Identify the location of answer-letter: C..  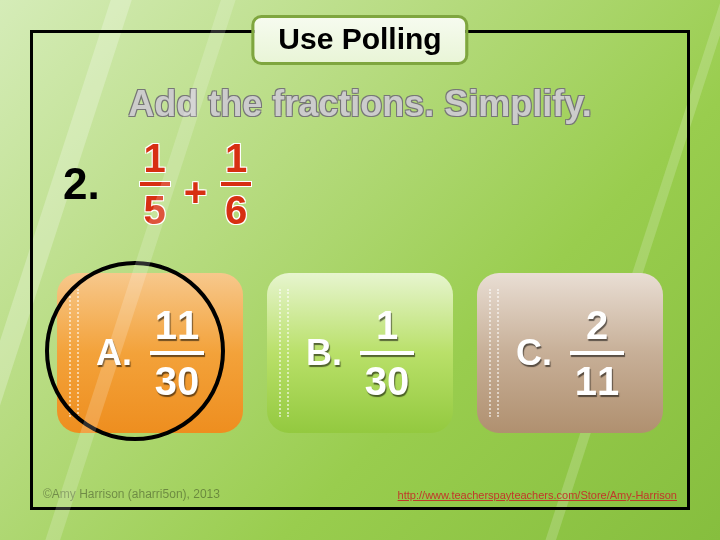
(534, 353).